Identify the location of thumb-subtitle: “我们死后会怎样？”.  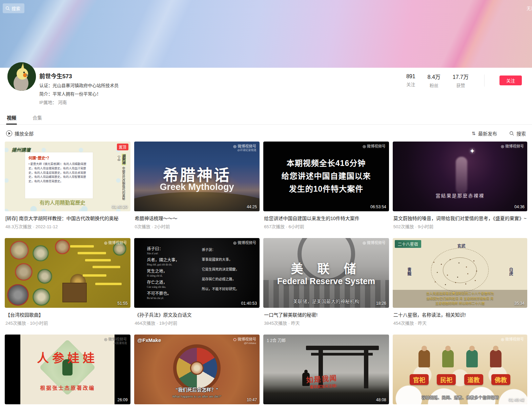
(197, 389).